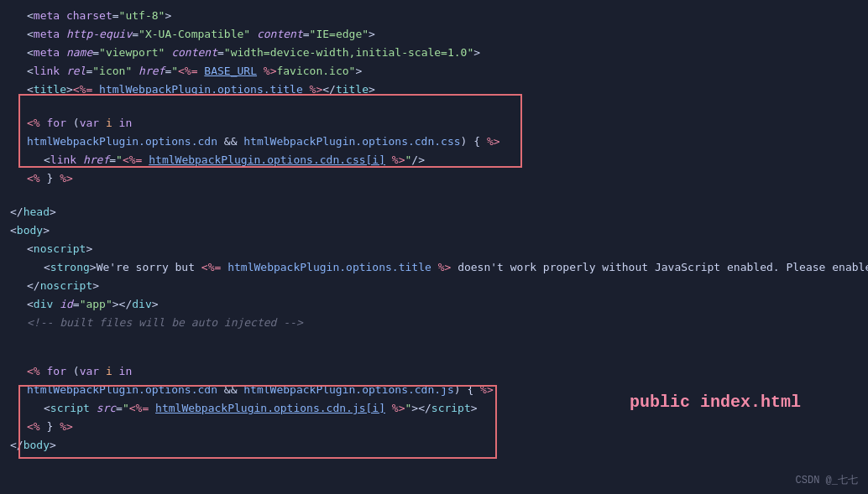  Describe the element at coordinates (434, 34) in the screenshot. I see `code-line: <meta http-equiv="X-UA-Compatible" conte…` at that location.